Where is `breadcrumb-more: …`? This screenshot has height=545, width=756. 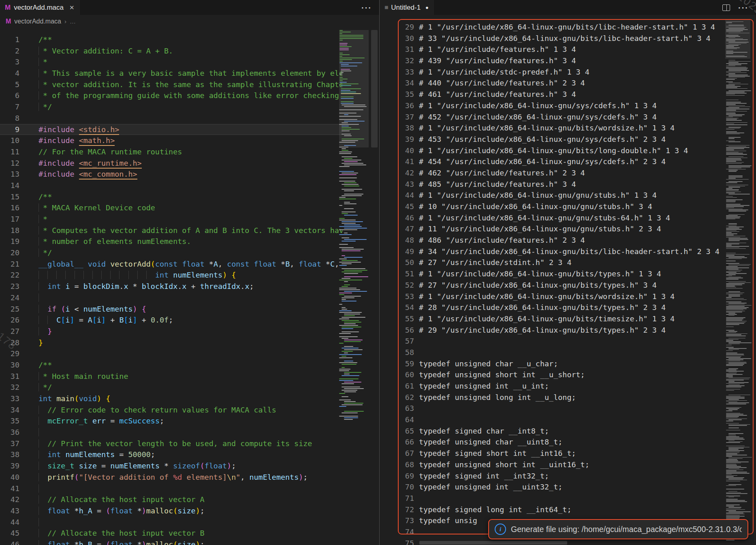
breadcrumb-more: … is located at coordinates (73, 21).